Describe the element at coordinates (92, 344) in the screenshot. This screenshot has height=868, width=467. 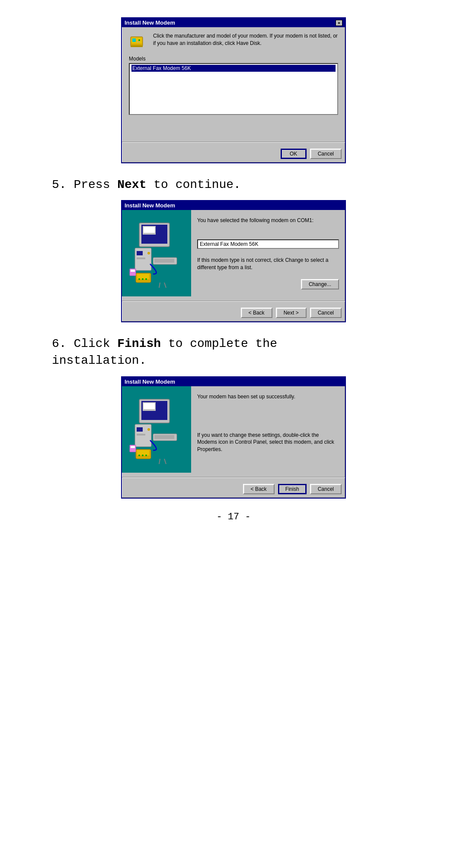
I see `step6-click: Click` at that location.